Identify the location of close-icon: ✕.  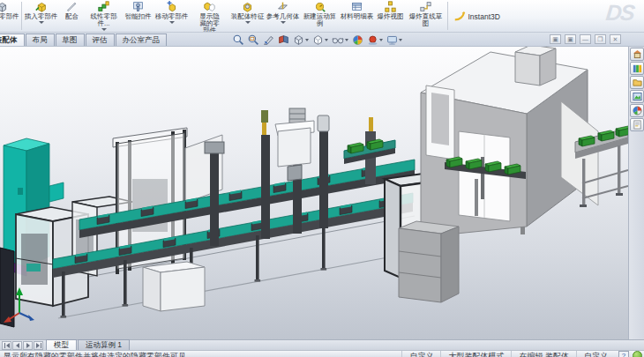
(616, 39).